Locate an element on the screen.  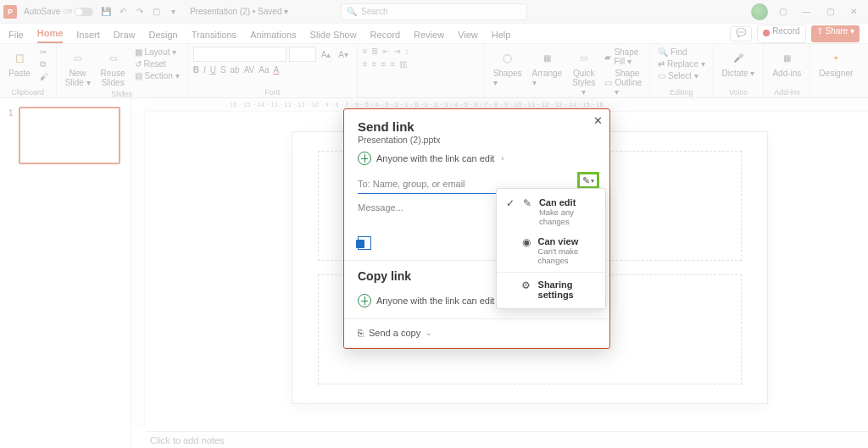
align-left-button: ≡ is located at coordinates (365, 64).